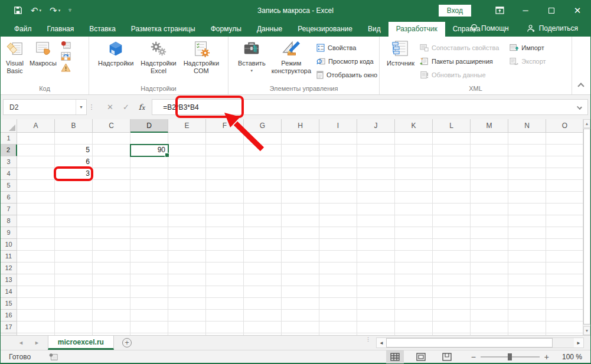 The width and height of the screenshot is (591, 364). What do you see at coordinates (187, 186) in the screenshot?
I see `cell-E5` at bounding box center [187, 186].